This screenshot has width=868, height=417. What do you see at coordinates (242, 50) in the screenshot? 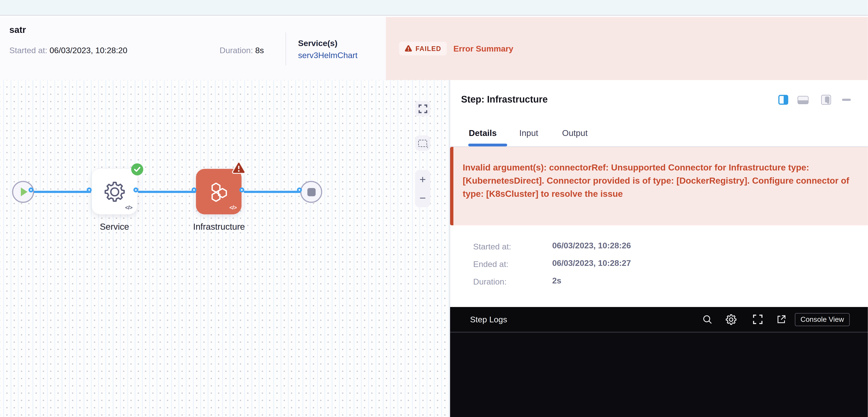
I see `duration-row: Duration:8s` at bounding box center [242, 50].